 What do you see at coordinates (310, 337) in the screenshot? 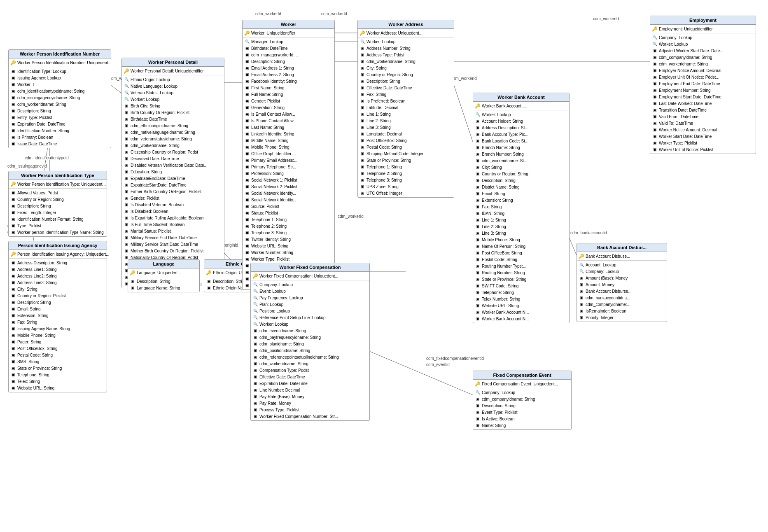
I see `field-row: ▣cdm_payfrequencyidname: String` at bounding box center [310, 337].